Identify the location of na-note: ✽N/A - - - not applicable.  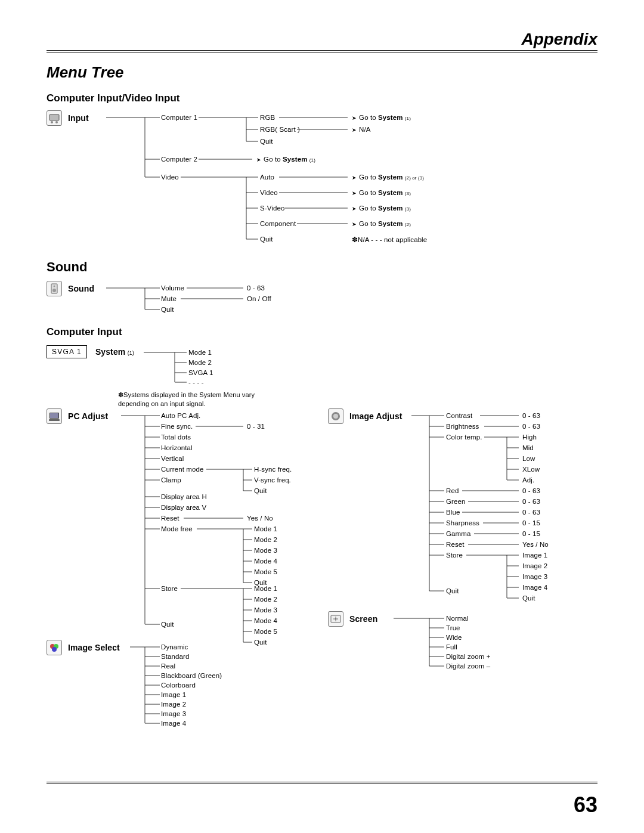
(389, 240).